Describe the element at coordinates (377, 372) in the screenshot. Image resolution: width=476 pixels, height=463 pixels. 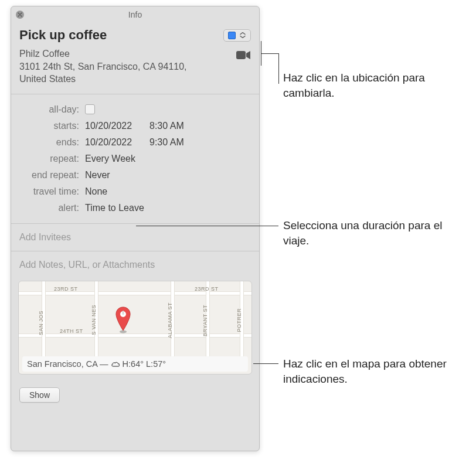
I see `callout-map: Haz clic en el mapa para obtener indicac…` at that location.